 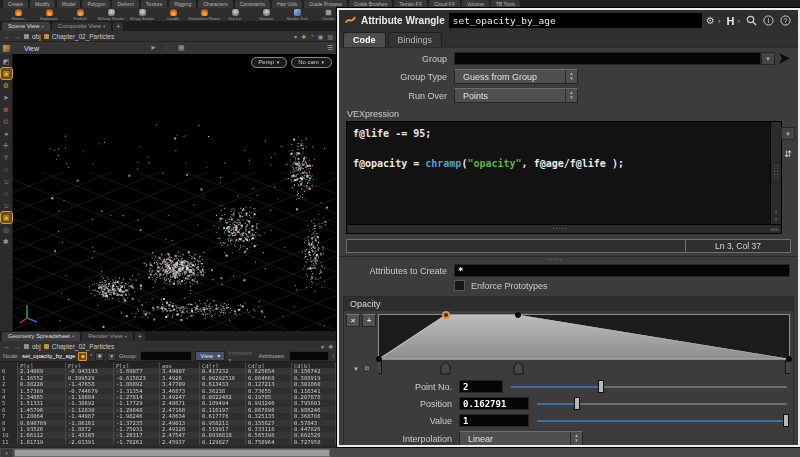 What do you see at coordinates (6, 122) in the screenshot?
I see `rotate-icon: ⊙` at bounding box center [6, 122].